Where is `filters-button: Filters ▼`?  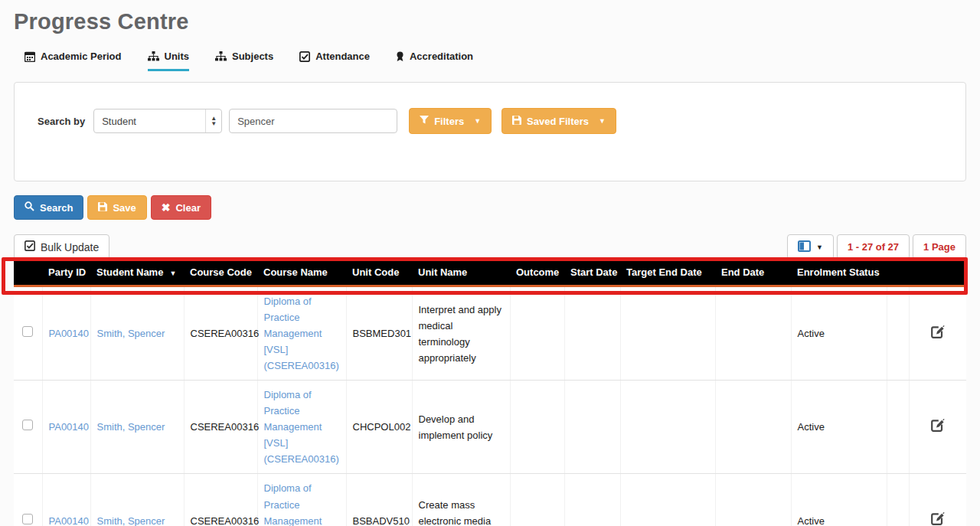 filters-button: Filters ▼ is located at coordinates (450, 121).